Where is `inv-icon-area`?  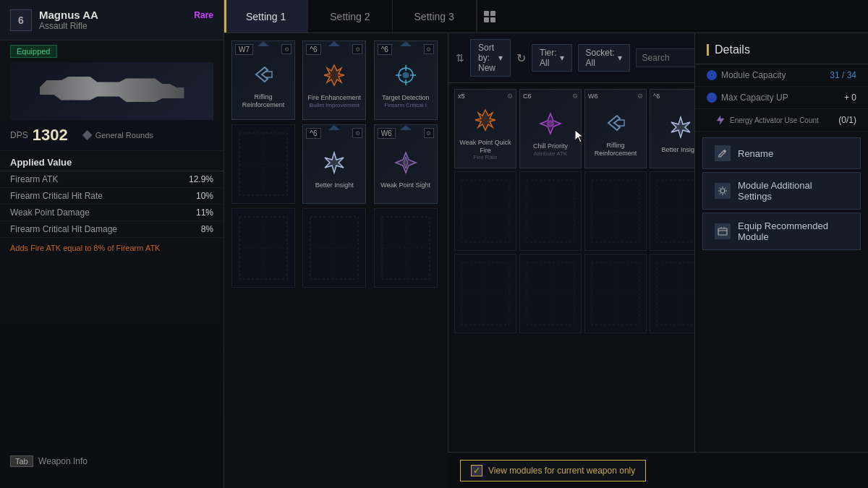 inv-icon-area is located at coordinates (550, 124).